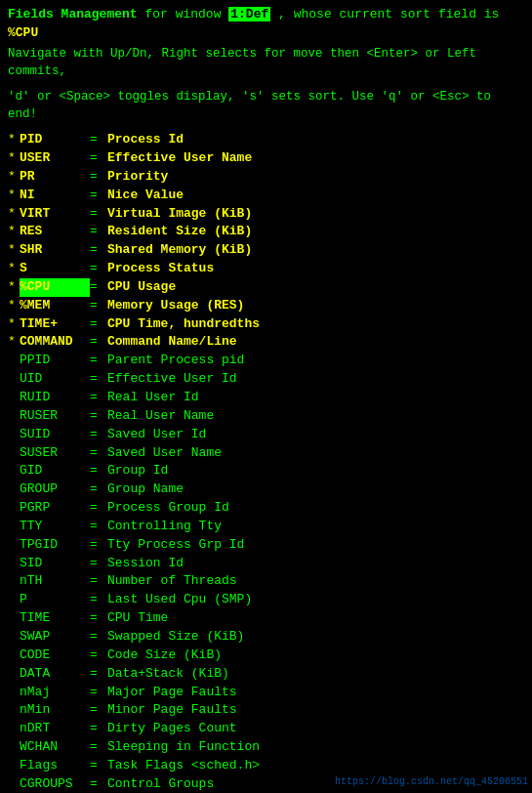  I want to click on field-desc: Nice Value, so click(316, 195).